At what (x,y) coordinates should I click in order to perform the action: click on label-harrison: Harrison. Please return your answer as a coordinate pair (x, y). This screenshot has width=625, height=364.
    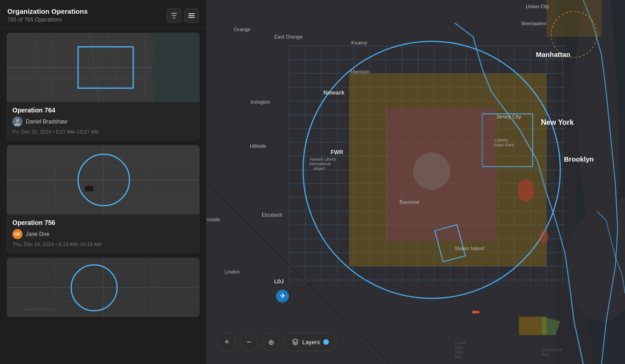
    Looking at the image, I should click on (360, 72).